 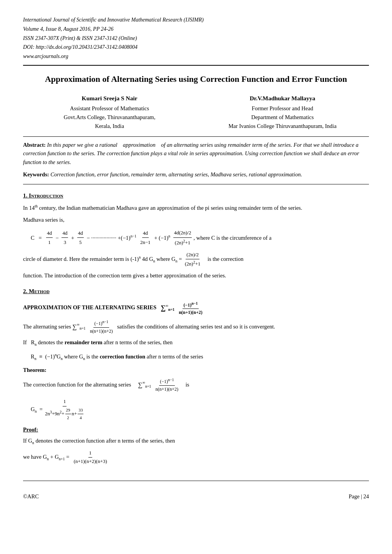 I want to click on header-line4: DOI: http://dx.doi.org/10.20431/2347-314…, so click(x=196, y=47).